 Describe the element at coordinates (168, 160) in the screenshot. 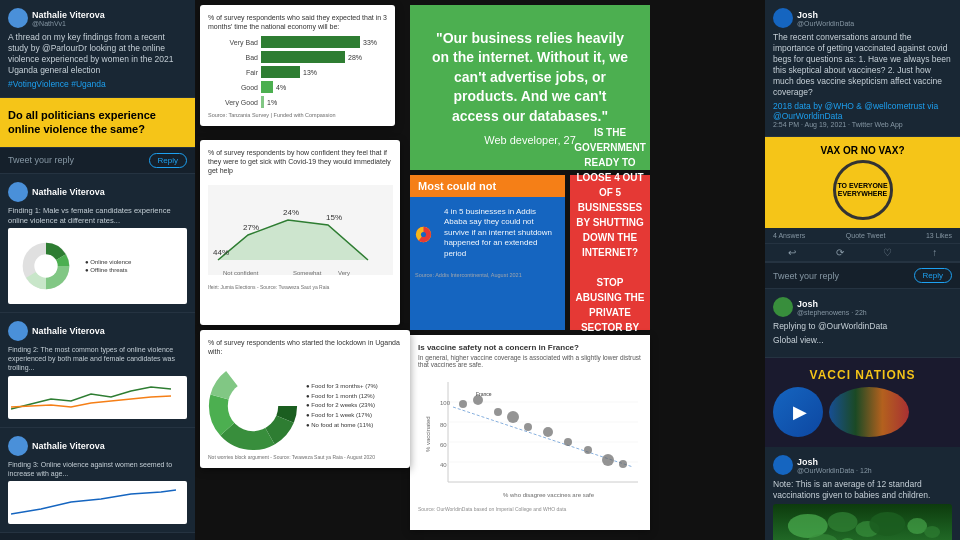

I see `reply-button: Reply` at that location.